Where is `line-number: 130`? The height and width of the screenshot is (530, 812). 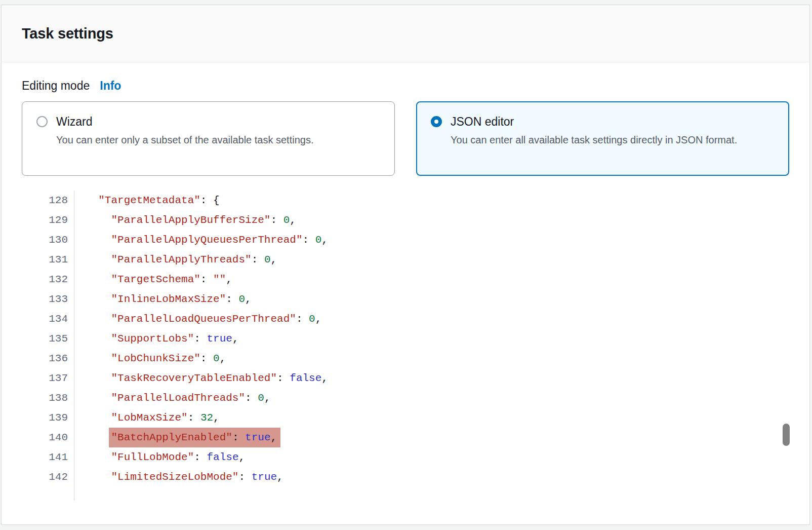 line-number: 130 is located at coordinates (48, 240).